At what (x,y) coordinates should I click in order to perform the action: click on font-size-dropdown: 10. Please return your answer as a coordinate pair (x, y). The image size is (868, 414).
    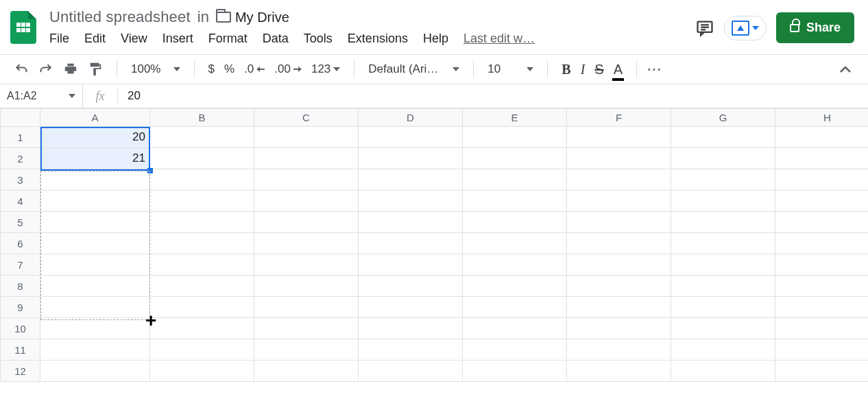
    Looking at the image, I should click on (510, 70).